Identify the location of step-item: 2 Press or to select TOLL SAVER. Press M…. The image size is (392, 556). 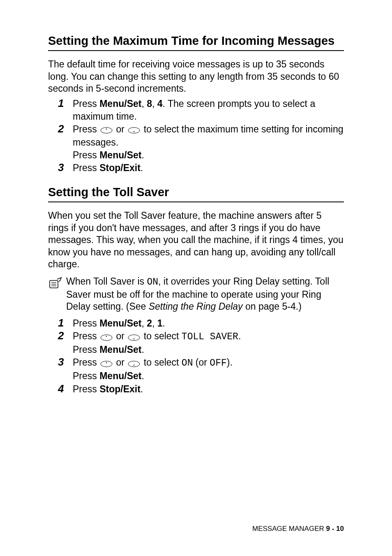
(202, 343).